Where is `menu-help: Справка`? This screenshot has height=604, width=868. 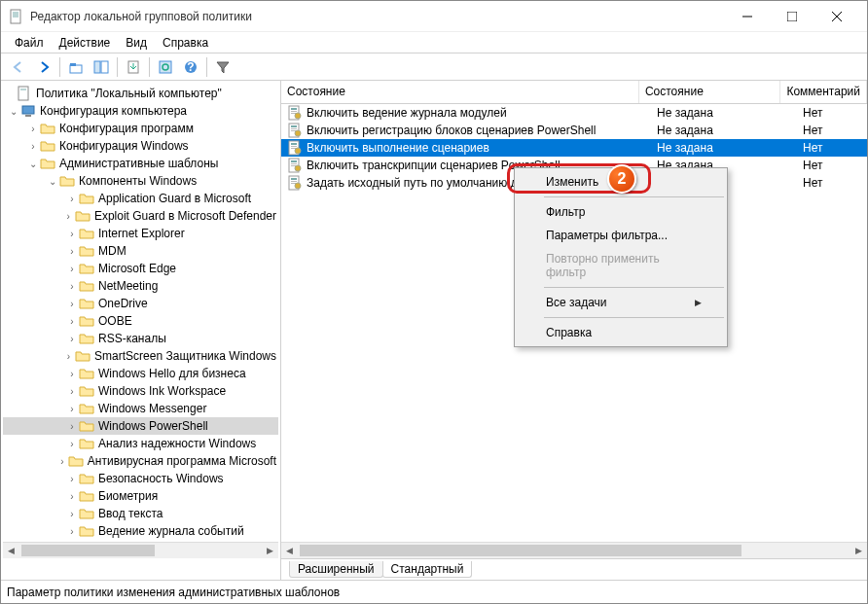 menu-help: Справка is located at coordinates (185, 43).